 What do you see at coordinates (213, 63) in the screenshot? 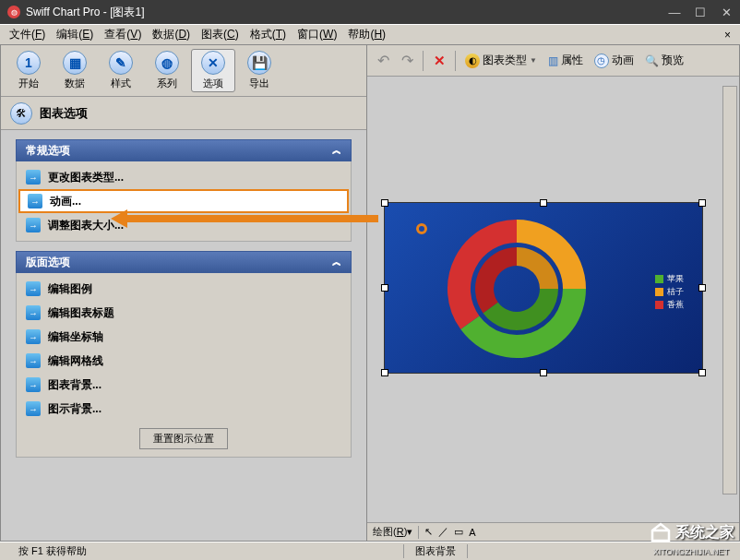
I see `options-icon: ✕` at bounding box center [213, 63].